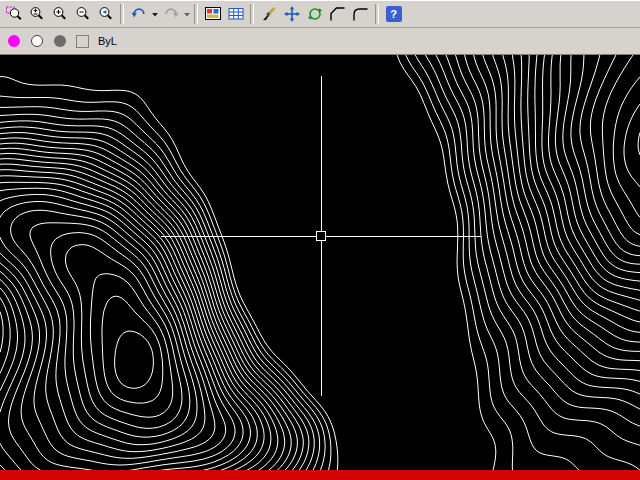 This screenshot has width=640, height=480. I want to click on white-circle-icon, so click(37, 41).